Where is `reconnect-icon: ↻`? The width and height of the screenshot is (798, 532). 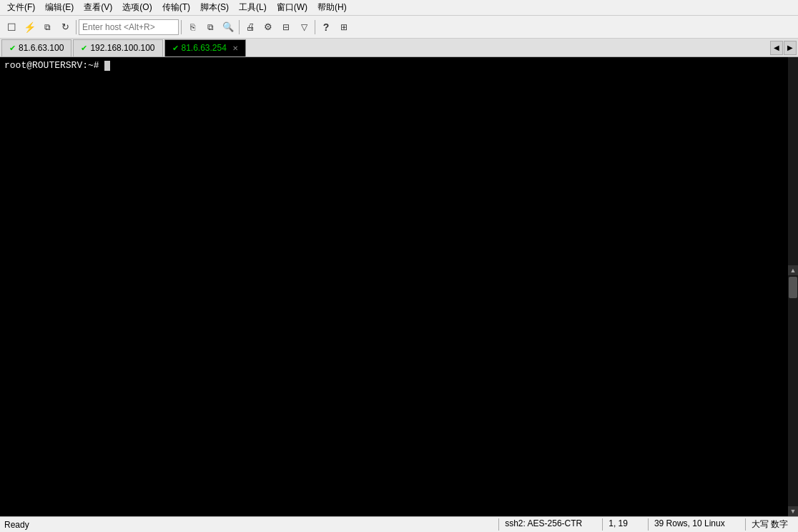
reconnect-icon: ↻ is located at coordinates (66, 27).